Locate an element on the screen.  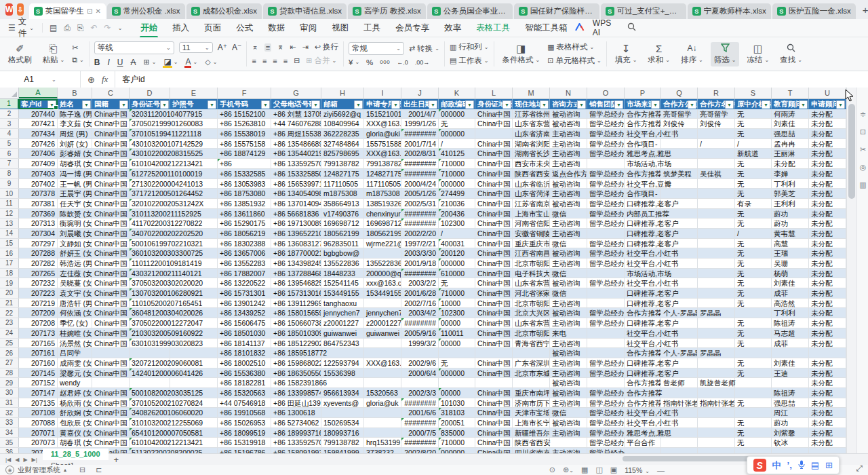
grid-cell: +86 1971300890 is located at coordinates (296, 223).